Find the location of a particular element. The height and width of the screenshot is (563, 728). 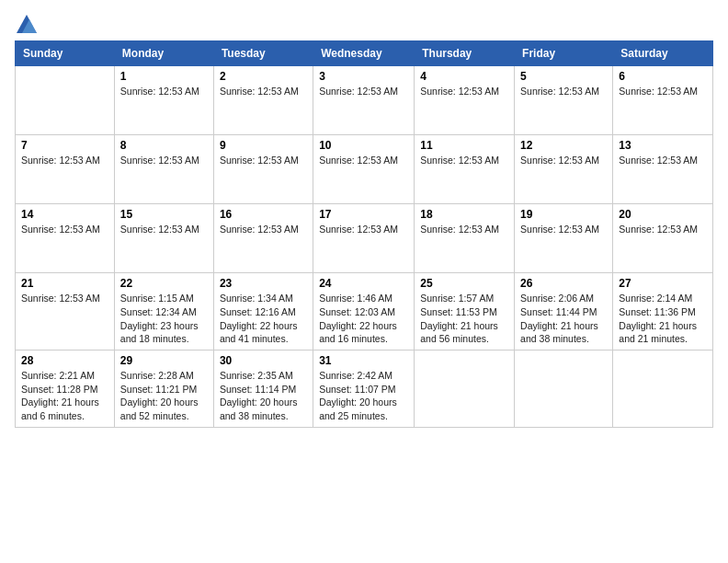

cell-day-number: 18 is located at coordinates (464, 214).